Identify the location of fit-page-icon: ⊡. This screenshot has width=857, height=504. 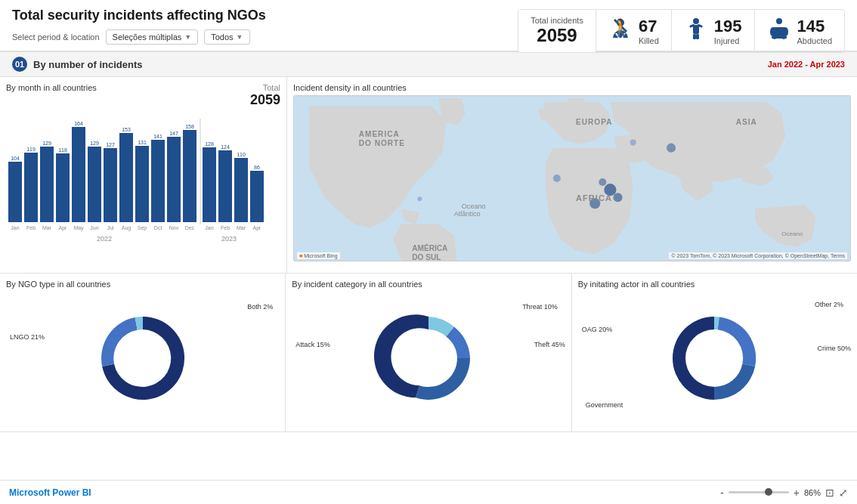
(830, 493).